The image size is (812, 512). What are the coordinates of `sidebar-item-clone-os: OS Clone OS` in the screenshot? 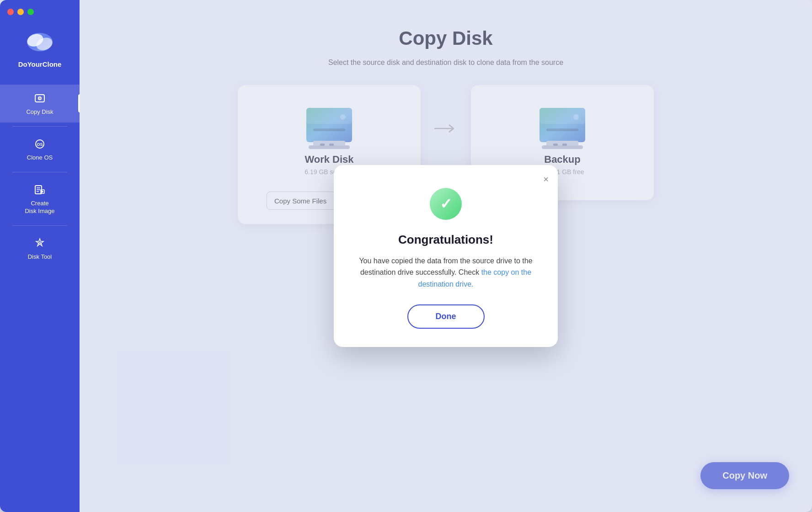 It's located at (40, 149).